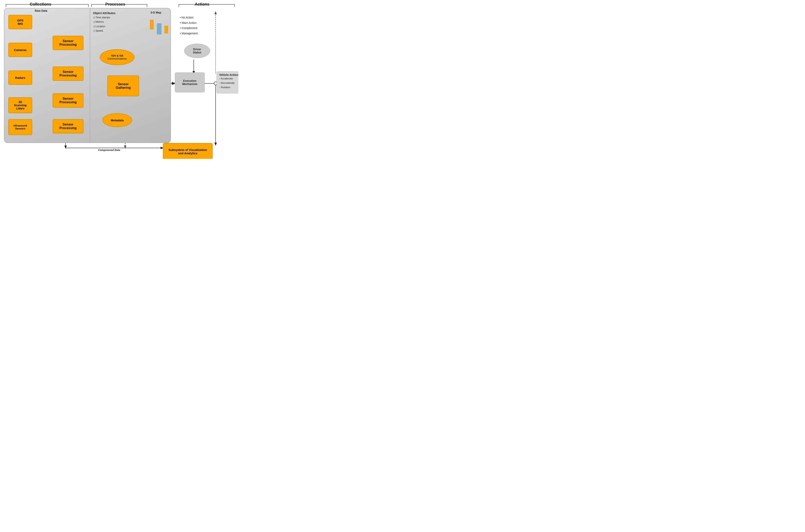 Image resolution: width=805 pixels, height=532 pixels. Describe the element at coordinates (68, 43) in the screenshot. I see `sensor-processing-1: SensorProcessing` at that location.